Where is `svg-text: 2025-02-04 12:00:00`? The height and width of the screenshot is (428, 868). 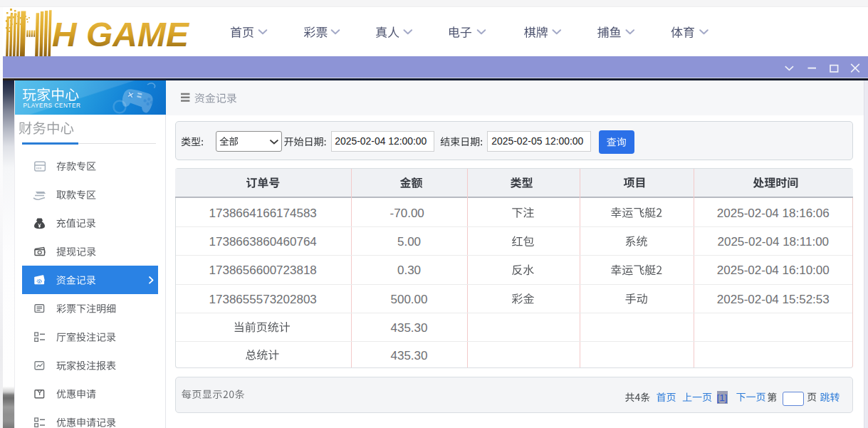 svg-text: 2025-02-04 12:00:00 is located at coordinates (380, 141).